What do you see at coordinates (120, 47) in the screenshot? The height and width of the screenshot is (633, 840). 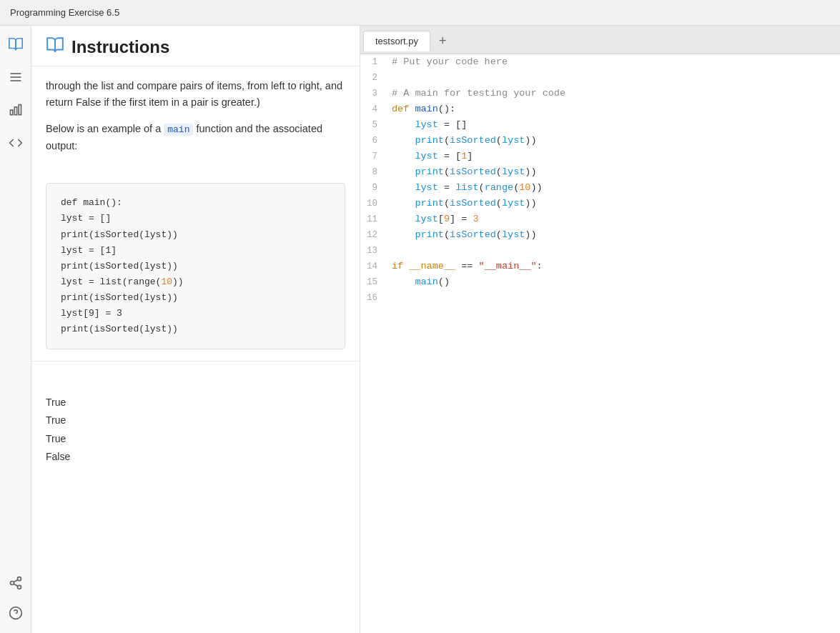 I see `instructions-title: Instructions` at bounding box center [120, 47].